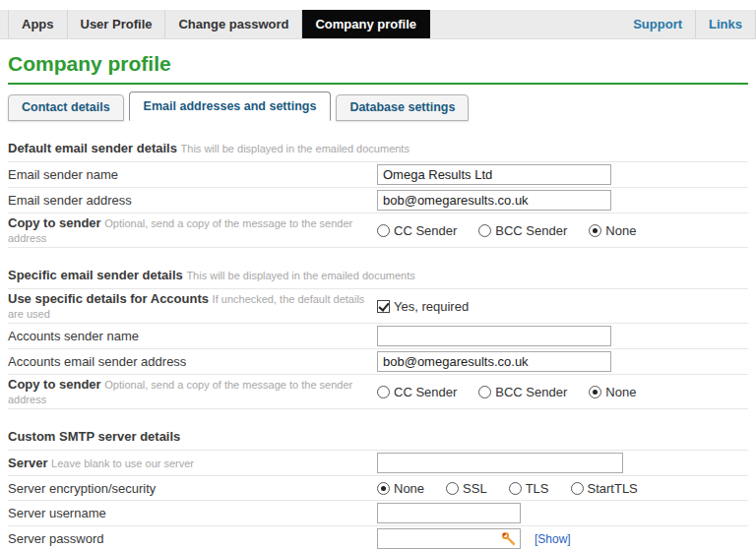 Image resolution: width=756 pixels, height=549 pixels. Describe the element at coordinates (494, 362) in the screenshot. I see `accounts-email-sender-address-input` at that location.